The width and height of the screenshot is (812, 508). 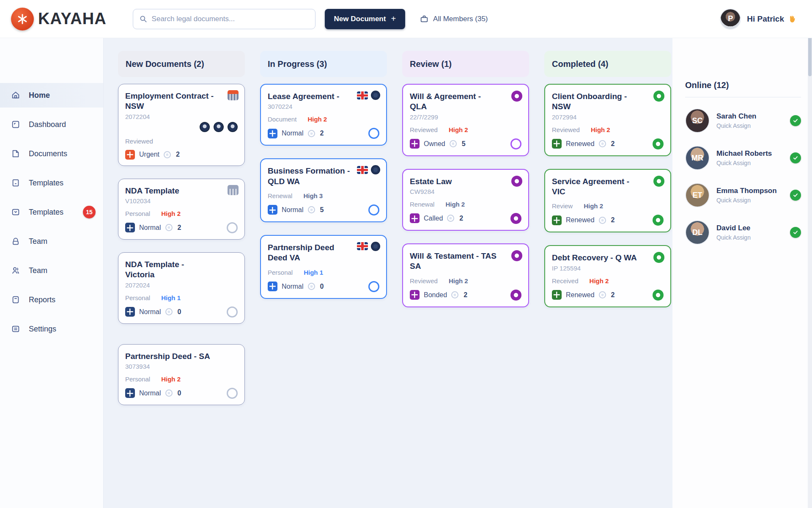 I want to click on templates-icon, so click(x=16, y=183).